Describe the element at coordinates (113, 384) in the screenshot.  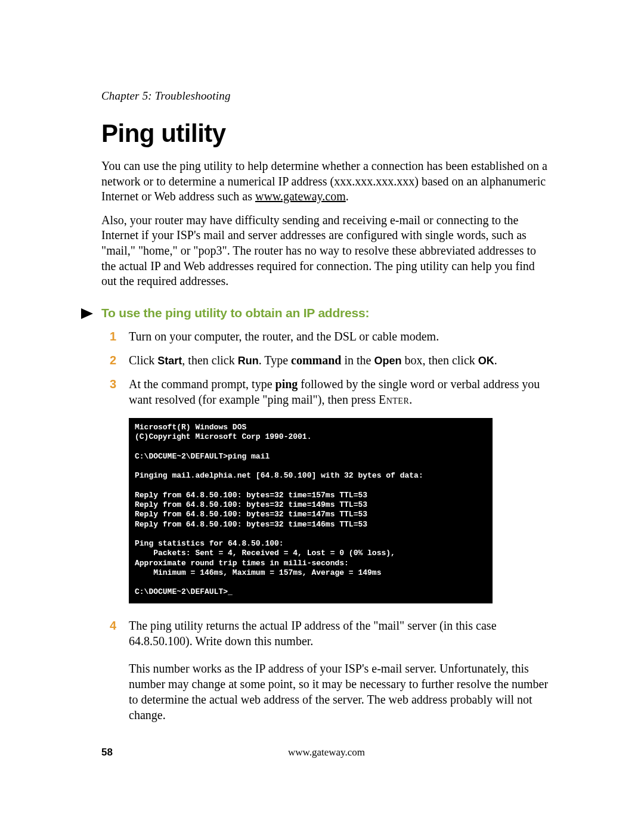
I see `step-number: 3` at that location.